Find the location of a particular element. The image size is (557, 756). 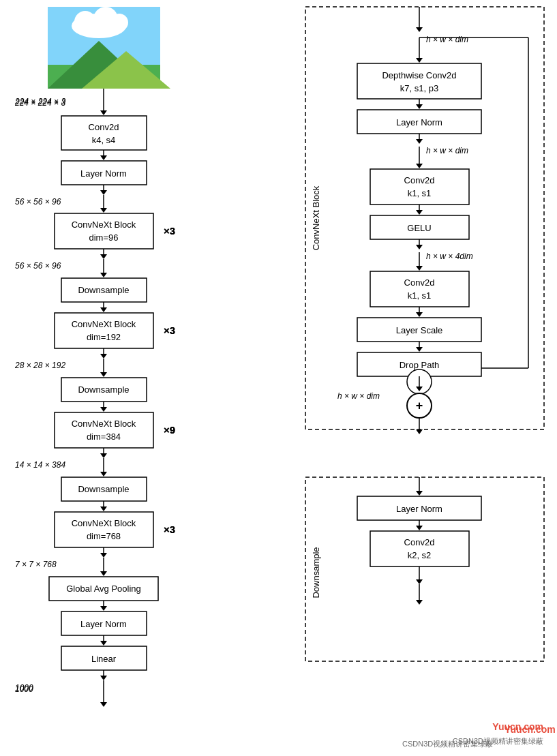

multiply-1: ×3 is located at coordinates (169, 230).